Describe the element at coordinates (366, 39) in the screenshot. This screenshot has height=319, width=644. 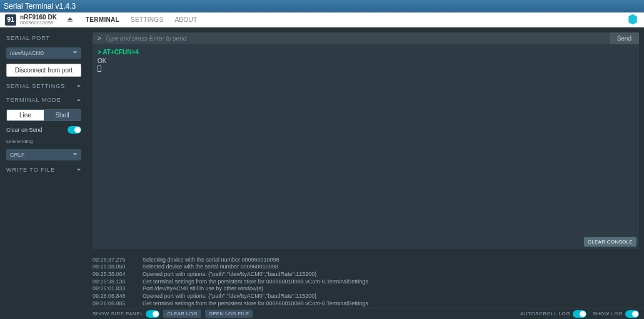
I see `command-input-row: > Send` at that location.